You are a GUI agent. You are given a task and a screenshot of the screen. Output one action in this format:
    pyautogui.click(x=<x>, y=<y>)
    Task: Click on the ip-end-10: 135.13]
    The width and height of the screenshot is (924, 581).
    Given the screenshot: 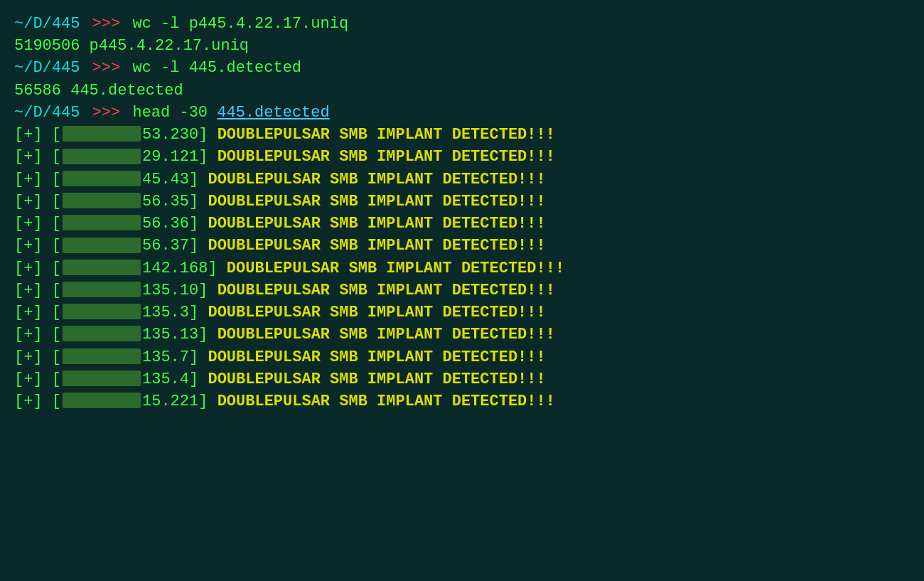 What is the action you would take?
    pyautogui.click(x=175, y=334)
    